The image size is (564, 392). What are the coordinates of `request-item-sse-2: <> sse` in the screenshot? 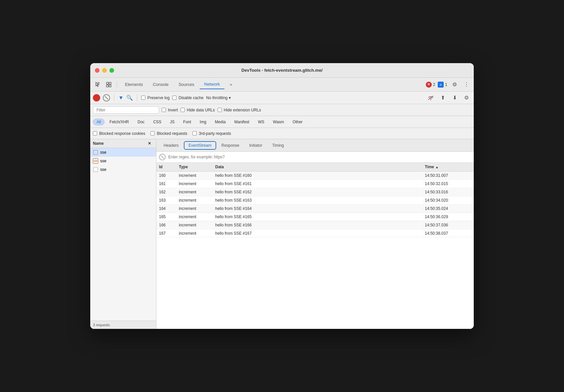 It's located at (123, 161).